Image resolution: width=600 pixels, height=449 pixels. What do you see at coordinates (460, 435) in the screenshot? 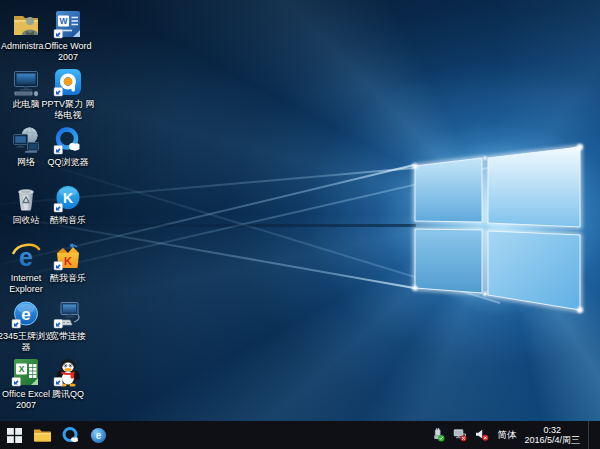
I see `network-disconnected-icon` at bounding box center [460, 435].